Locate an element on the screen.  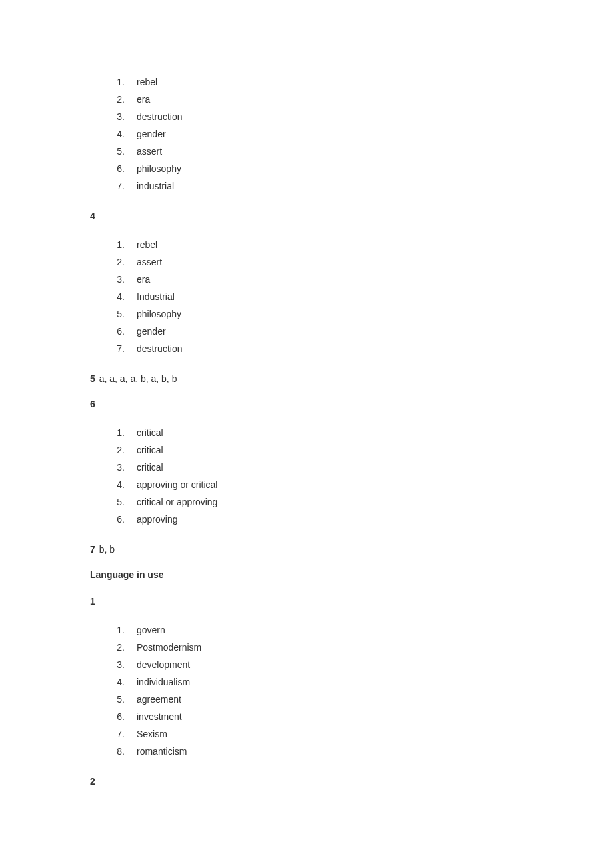
item-text: industrial is located at coordinates (330, 186).